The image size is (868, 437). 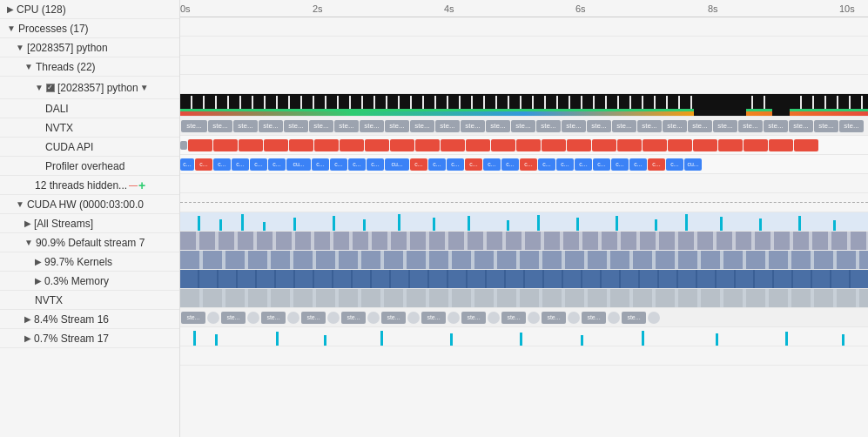 What do you see at coordinates (29, 242) in the screenshot?
I see `expand-default-stream-icon: ▼` at bounding box center [29, 242].